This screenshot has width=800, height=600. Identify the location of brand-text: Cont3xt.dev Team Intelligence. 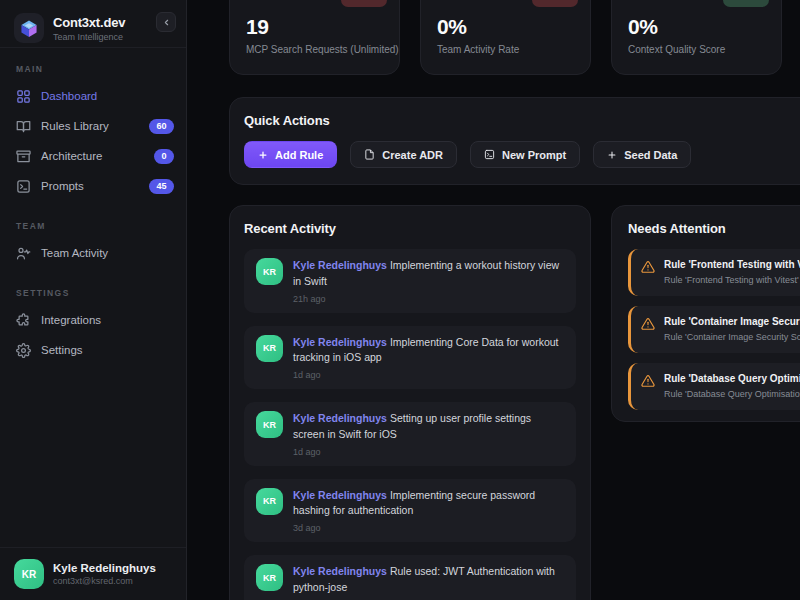
(89, 28).